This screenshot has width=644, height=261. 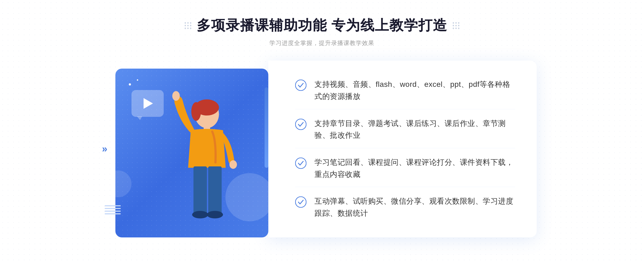 I want to click on header-title-row: 多项录播课辅助功能 专为线上教学打造, so click(x=322, y=25).